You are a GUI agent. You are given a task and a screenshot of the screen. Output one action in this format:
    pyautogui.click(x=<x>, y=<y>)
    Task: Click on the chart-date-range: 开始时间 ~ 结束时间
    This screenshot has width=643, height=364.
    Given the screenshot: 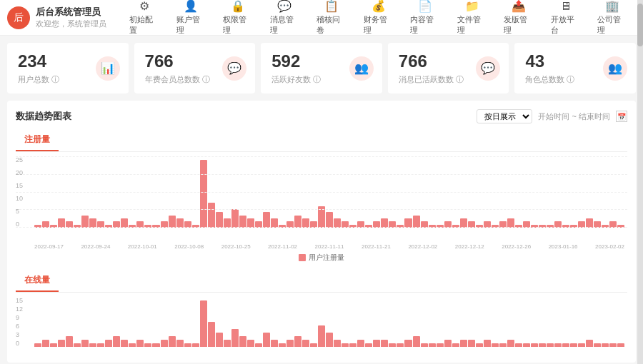 What is the action you would take?
    pyautogui.click(x=574, y=117)
    